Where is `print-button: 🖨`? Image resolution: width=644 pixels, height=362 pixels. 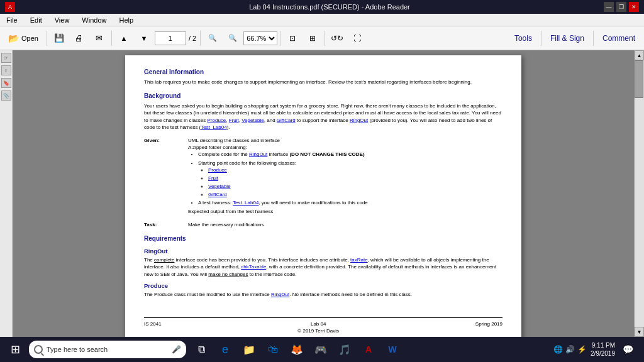
print-button: 🖨 is located at coordinates (79, 38).